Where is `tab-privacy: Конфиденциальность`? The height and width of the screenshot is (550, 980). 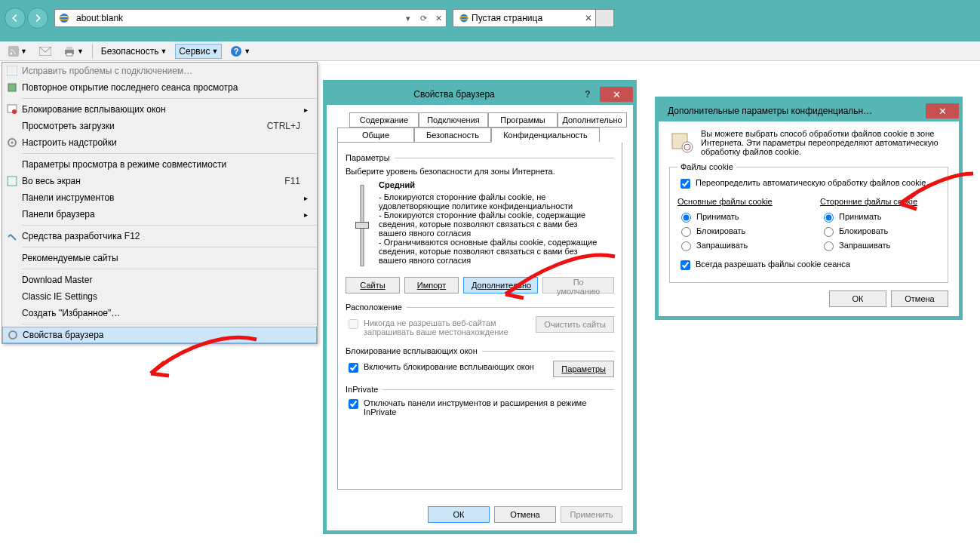 tab-privacy: Конфиденциальность is located at coordinates (545, 135).